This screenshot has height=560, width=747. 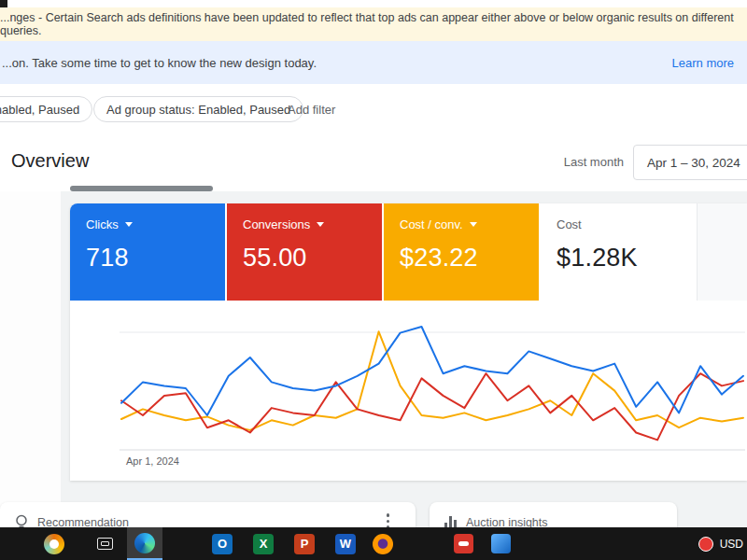 I want to click on firefox-icon, so click(x=383, y=544).